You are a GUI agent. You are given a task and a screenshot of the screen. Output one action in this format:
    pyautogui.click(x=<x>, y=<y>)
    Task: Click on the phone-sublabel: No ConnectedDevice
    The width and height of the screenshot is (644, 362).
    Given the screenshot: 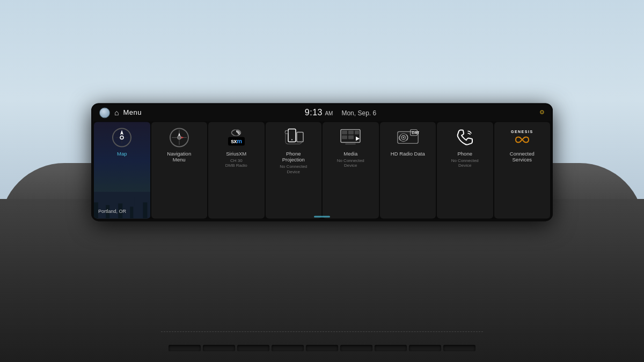 What is the action you would take?
    pyautogui.click(x=465, y=163)
    